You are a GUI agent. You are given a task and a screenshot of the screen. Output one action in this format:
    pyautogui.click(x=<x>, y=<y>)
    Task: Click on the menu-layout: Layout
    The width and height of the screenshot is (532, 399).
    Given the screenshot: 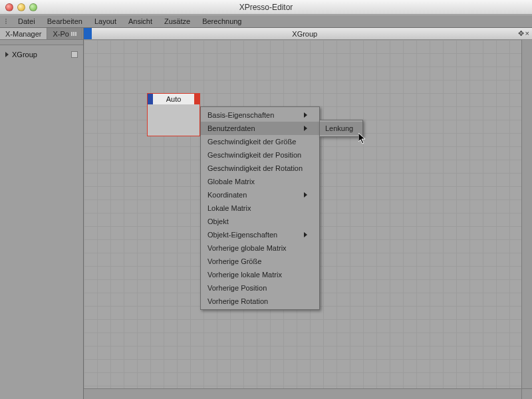 What is the action you would take?
    pyautogui.click(x=105, y=21)
    